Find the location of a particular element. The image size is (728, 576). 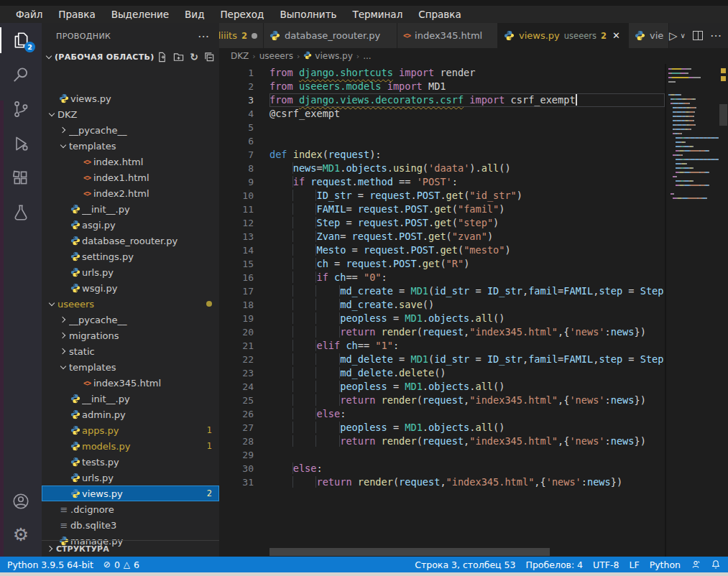

eol-status: LF is located at coordinates (635, 565).